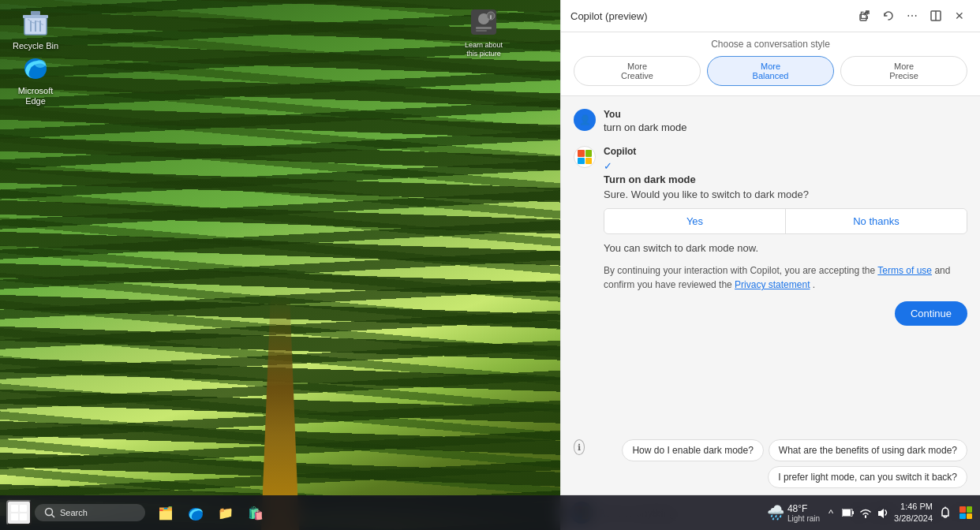 The width and height of the screenshot is (980, 530). What do you see at coordinates (870, 513) in the screenshot?
I see `taskbar-tray: 🌧️ 48°F Light rain ^` at bounding box center [870, 513].